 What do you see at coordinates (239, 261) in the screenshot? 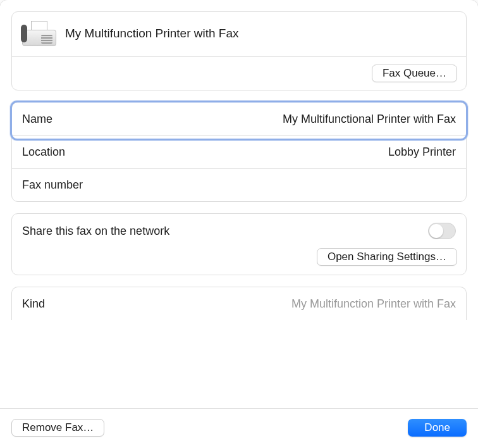
I see `open-sharing-row: Open Sharing Settings…` at bounding box center [239, 261].